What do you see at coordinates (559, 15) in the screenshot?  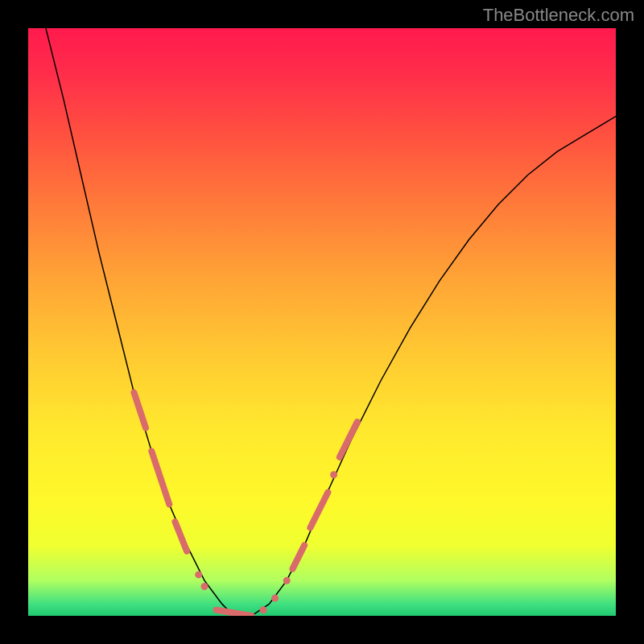 I see `watermark-text: TheBottleneck.com` at bounding box center [559, 15].